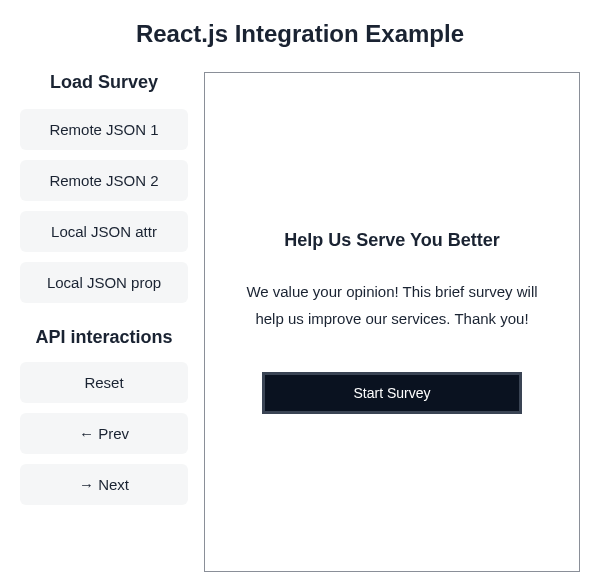 This screenshot has height=588, width=600. Describe the element at coordinates (104, 434) in the screenshot. I see `prev-button: ← Prev` at that location.